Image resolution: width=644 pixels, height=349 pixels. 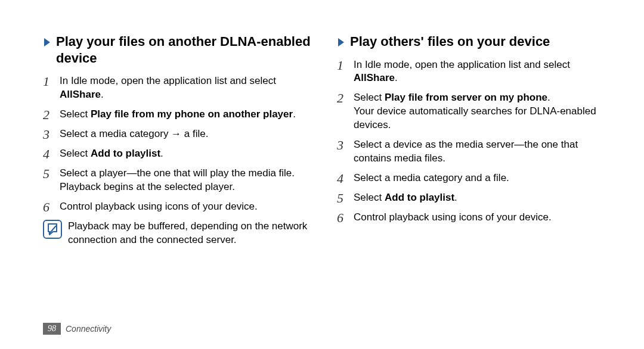 I want to click on heading-text: Play your files on another DLNA-enabled …, so click(x=185, y=50).